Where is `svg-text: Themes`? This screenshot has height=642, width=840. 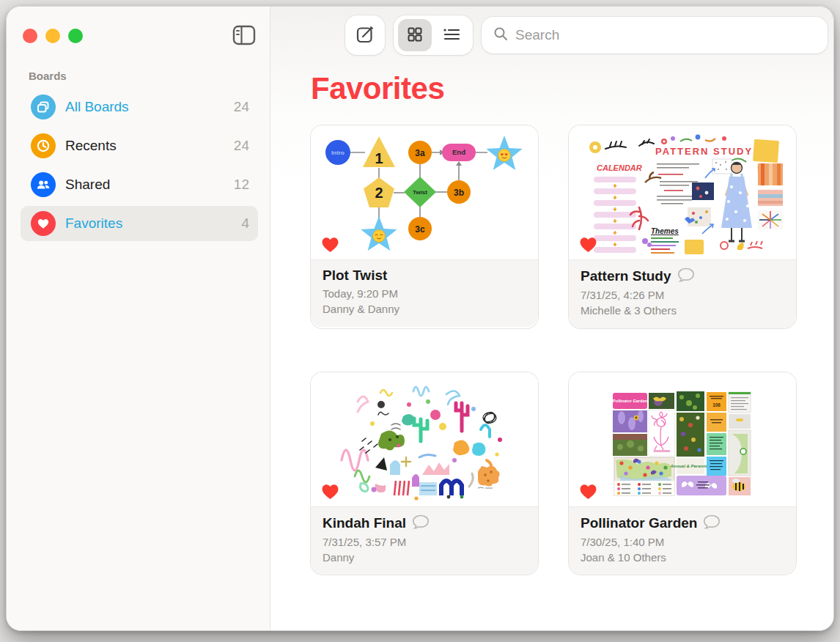 svg-text: Themes is located at coordinates (665, 232).